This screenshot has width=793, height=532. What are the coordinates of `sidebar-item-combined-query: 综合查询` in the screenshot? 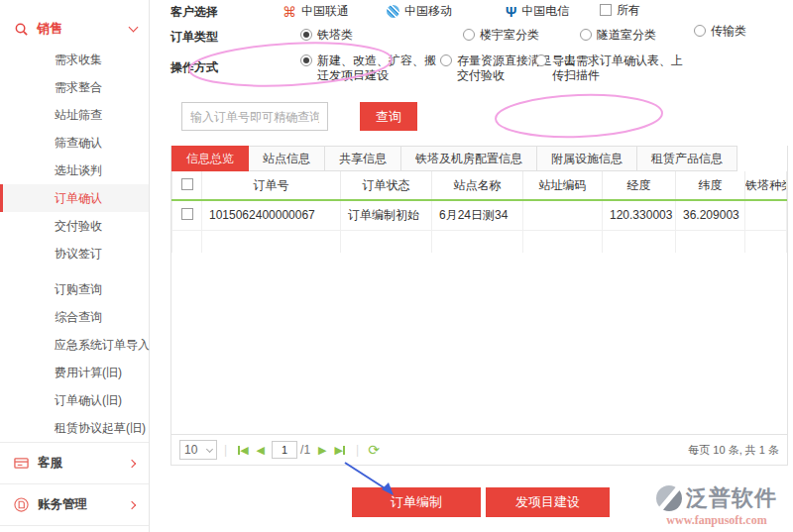 It's located at (74, 317).